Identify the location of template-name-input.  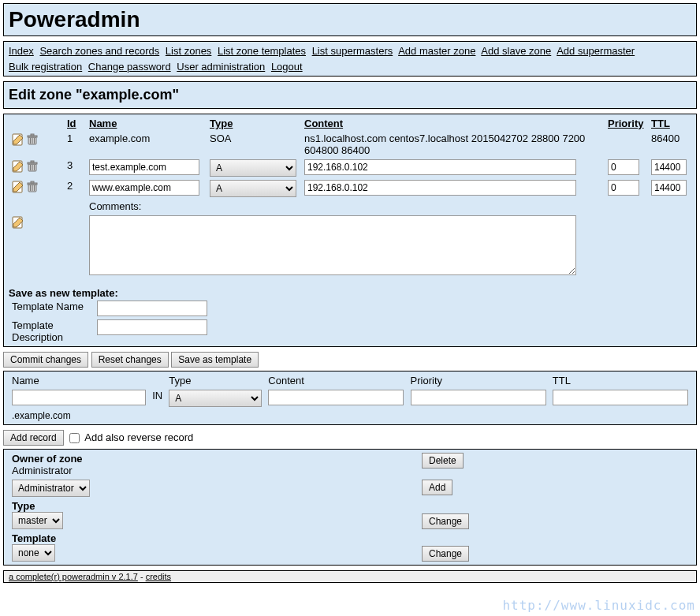
(152, 308).